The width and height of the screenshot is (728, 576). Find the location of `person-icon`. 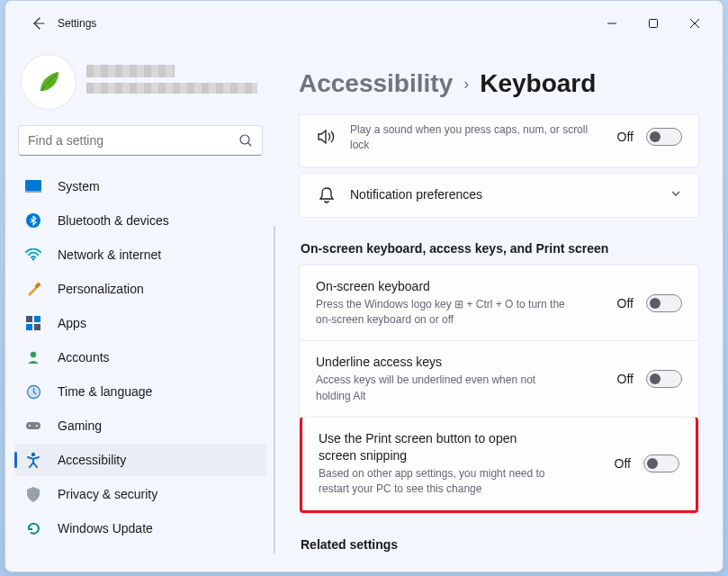

person-icon is located at coordinates (33, 357).